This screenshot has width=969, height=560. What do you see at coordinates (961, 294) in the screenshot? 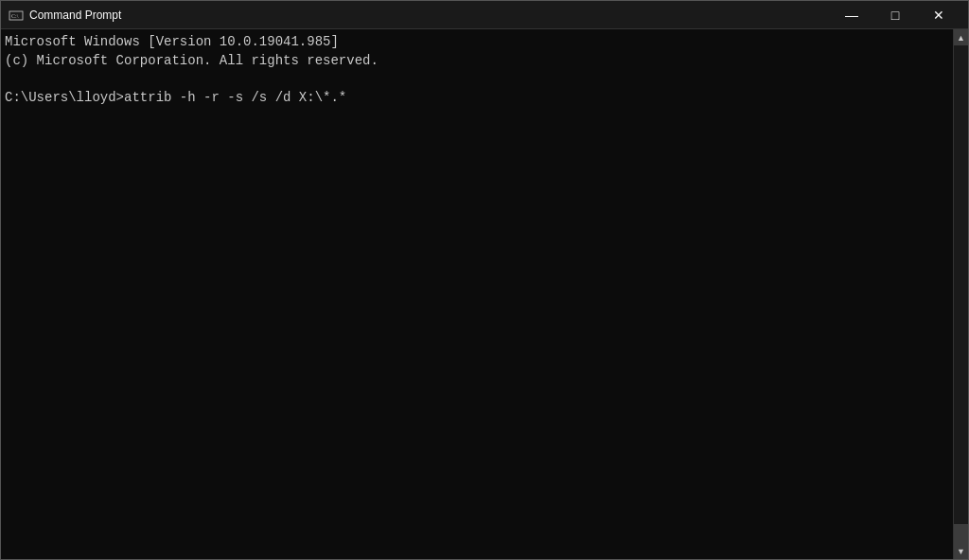
I see `scrollbar-track` at bounding box center [961, 294].